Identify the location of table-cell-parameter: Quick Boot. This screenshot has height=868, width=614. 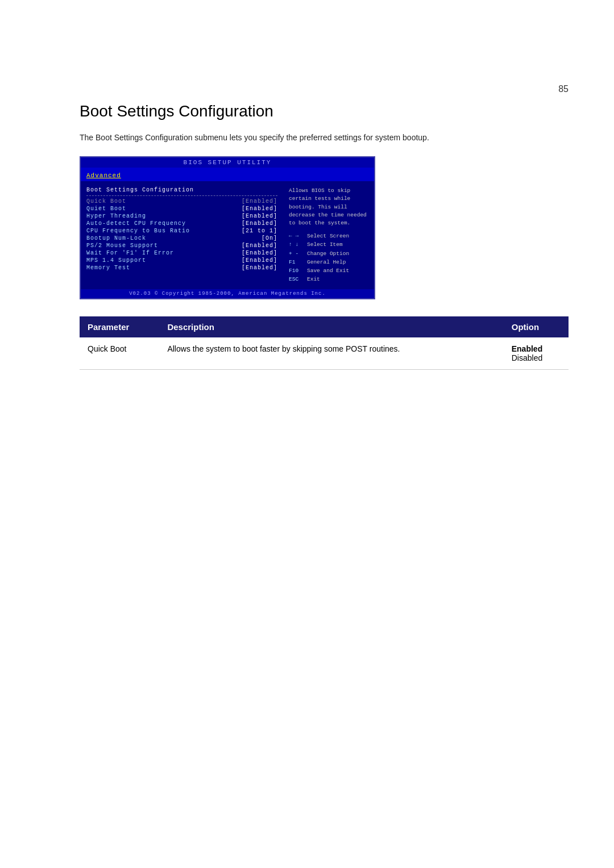
(119, 353).